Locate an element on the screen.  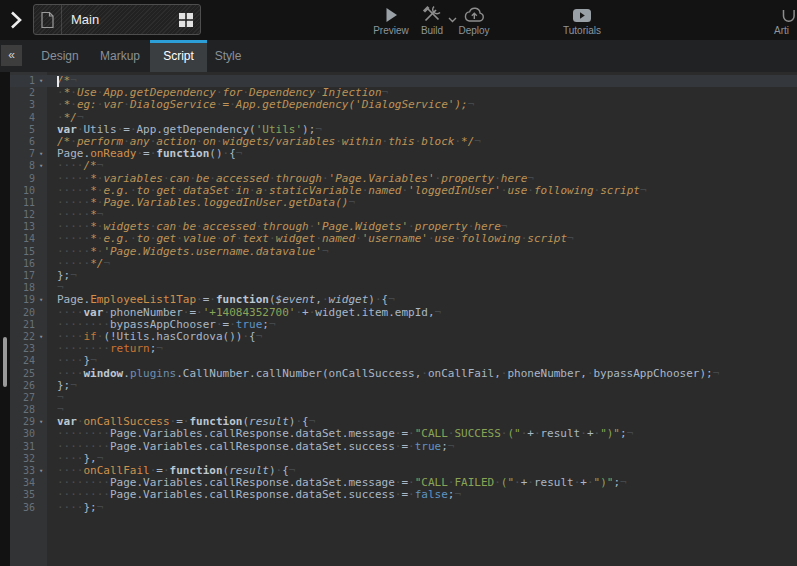
line-number: 4 is located at coordinates (22, 118).